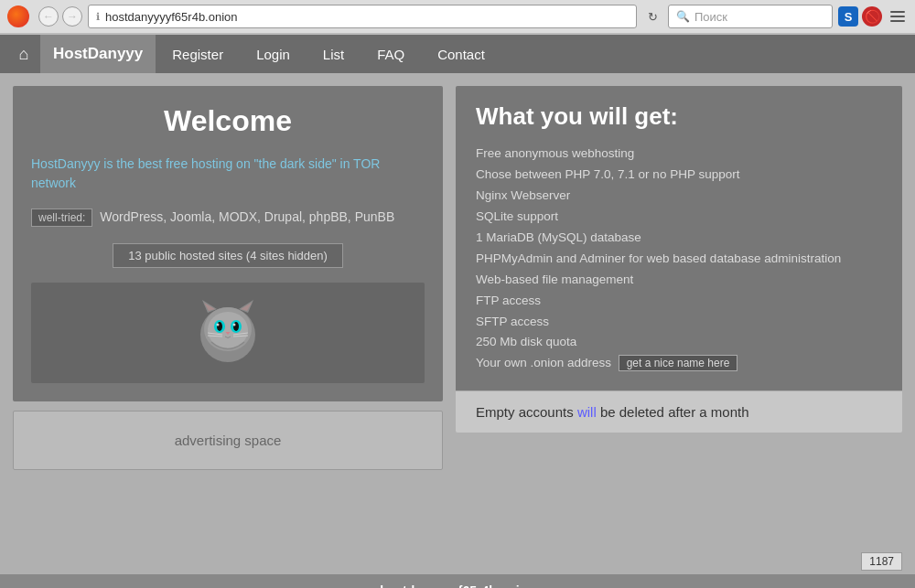  What do you see at coordinates (673, 412) in the screenshot?
I see `empty-post: be deleted after a month` at bounding box center [673, 412].